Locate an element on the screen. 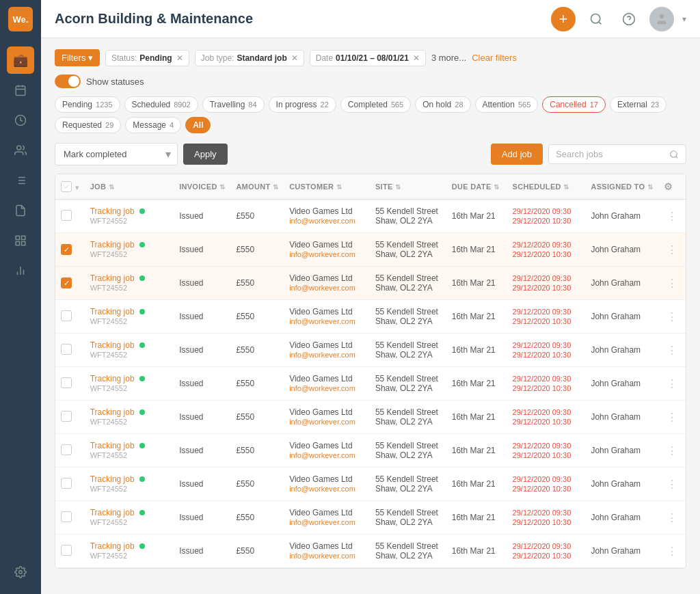 The width and height of the screenshot is (700, 594). sidebar-item-document is located at coordinates (21, 211).